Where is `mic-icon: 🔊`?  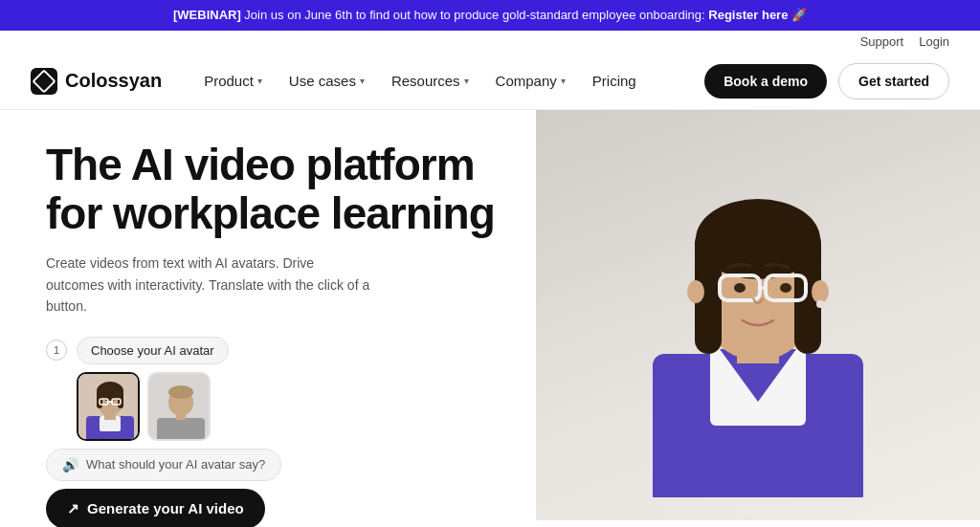
mic-icon: 🔊 is located at coordinates (71, 465).